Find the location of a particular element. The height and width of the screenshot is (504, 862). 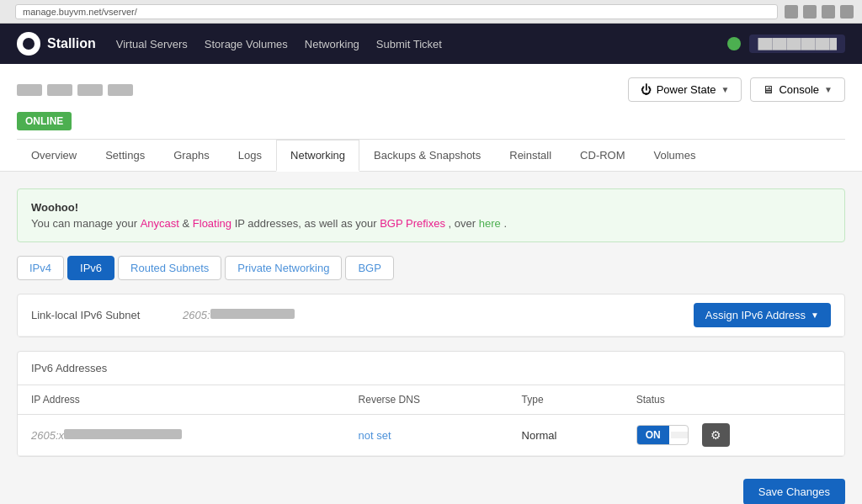

tab-graphs: Graphs is located at coordinates (192, 155).